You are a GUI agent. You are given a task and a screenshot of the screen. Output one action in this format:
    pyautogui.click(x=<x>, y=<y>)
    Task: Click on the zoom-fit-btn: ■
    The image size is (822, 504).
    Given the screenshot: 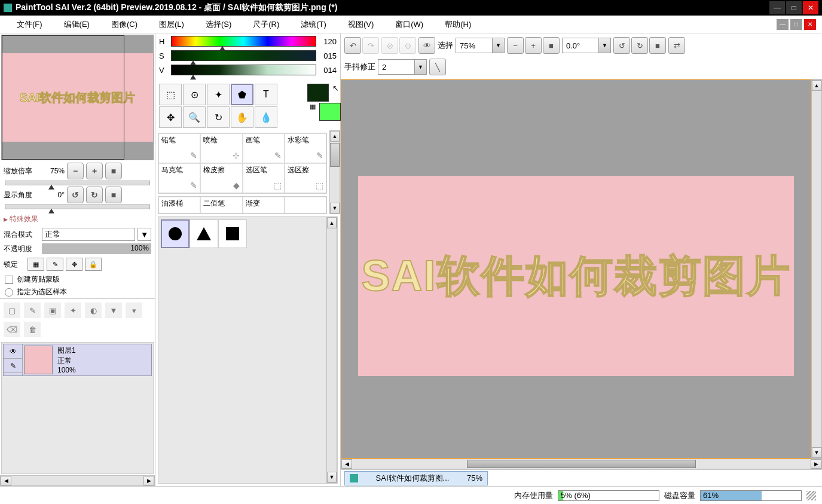 What is the action you would take?
    pyautogui.click(x=551, y=45)
    